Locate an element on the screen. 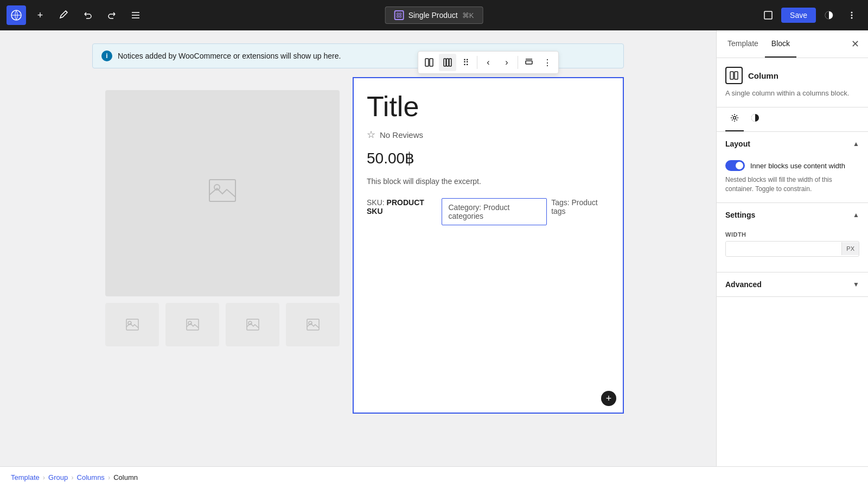 Image resolution: width=868 pixels, height=488 pixels. breadcrumb-template: Template is located at coordinates (25, 478).